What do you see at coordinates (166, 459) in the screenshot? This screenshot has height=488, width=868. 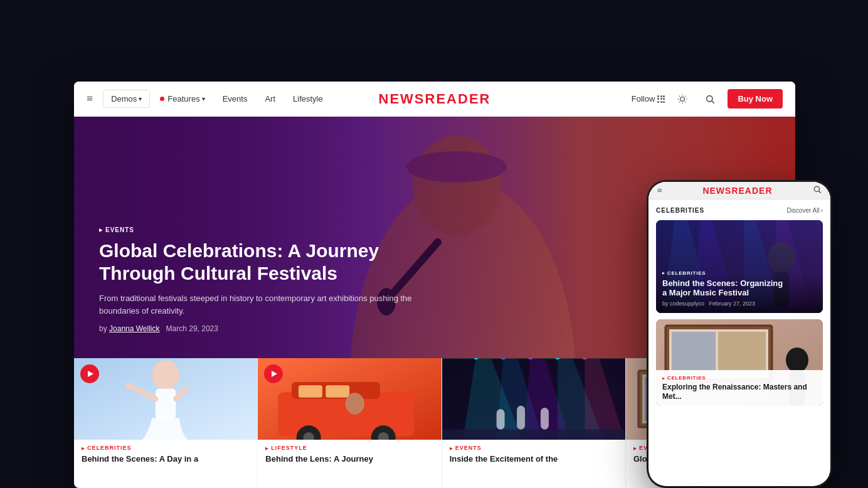 I see `card-1-title: Behind the Scenes: A Day in a` at bounding box center [166, 459].